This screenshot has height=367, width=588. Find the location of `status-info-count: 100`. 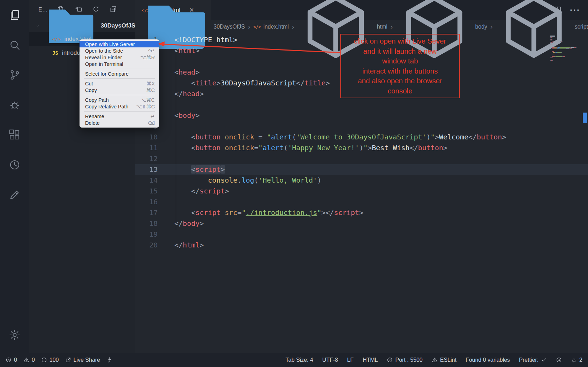

status-info-count: 100 is located at coordinates (50, 360).